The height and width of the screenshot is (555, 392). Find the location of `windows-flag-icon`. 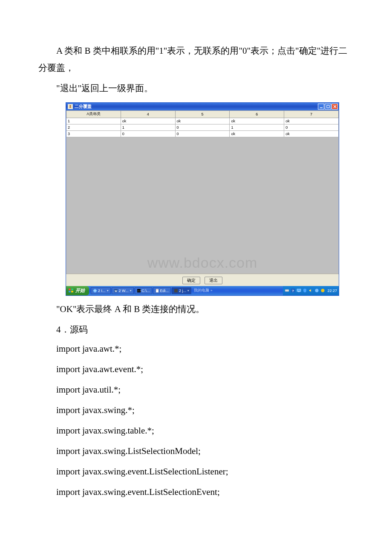

windows-flag-icon is located at coordinates (71, 291).